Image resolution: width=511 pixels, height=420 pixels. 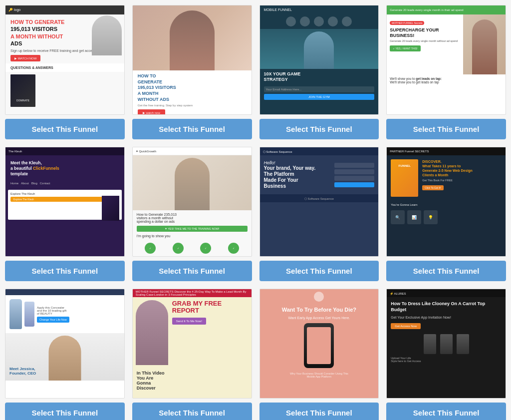 What do you see at coordinates (319, 72) in the screenshot?
I see `funnel-card-3: MOBILE FUNNEL 10X YOUR GAMESTRATEGY Your…` at bounding box center [319, 72].